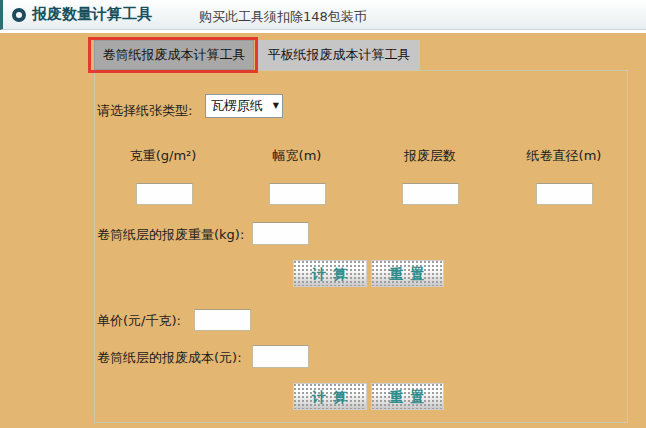 The image size is (646, 428). I want to click on purchase-cost-note: 购买此工具须扣除148包装币, so click(283, 17).